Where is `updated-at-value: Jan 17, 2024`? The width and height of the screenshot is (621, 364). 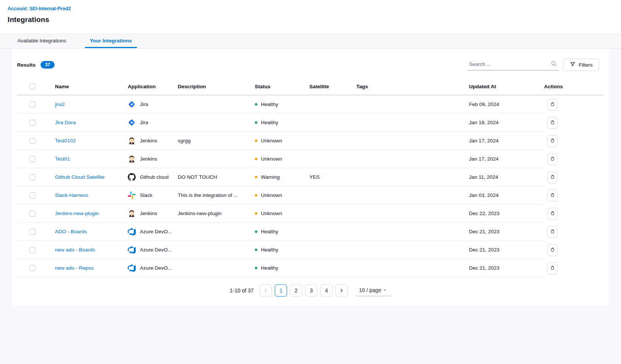
updated-at-value: Jan 17, 2024 is located at coordinates (507, 141).